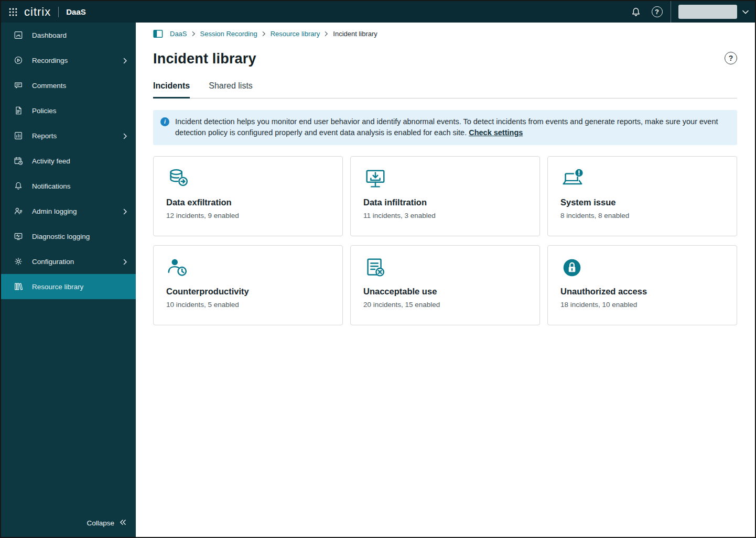 This screenshot has width=756, height=538. Describe the element at coordinates (68, 211) in the screenshot. I see `sidebar-item-admin-logging: Admin logging` at that location.